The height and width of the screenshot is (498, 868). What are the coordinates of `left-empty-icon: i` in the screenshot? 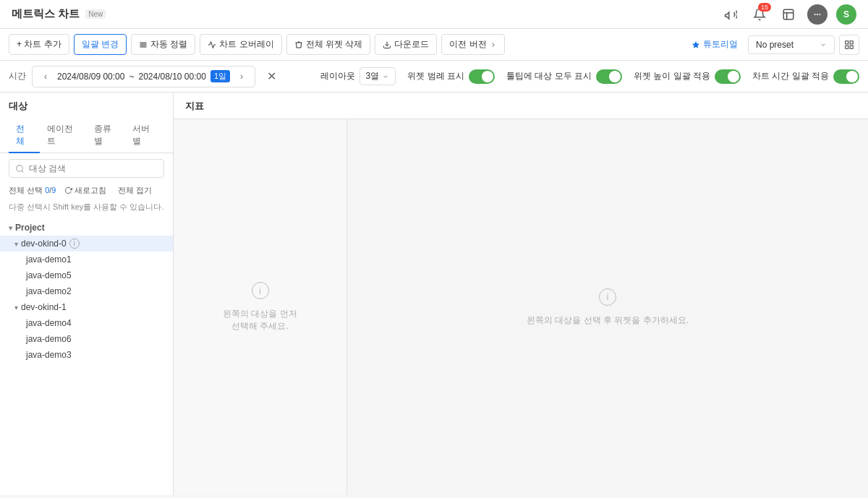 It's located at (260, 291).